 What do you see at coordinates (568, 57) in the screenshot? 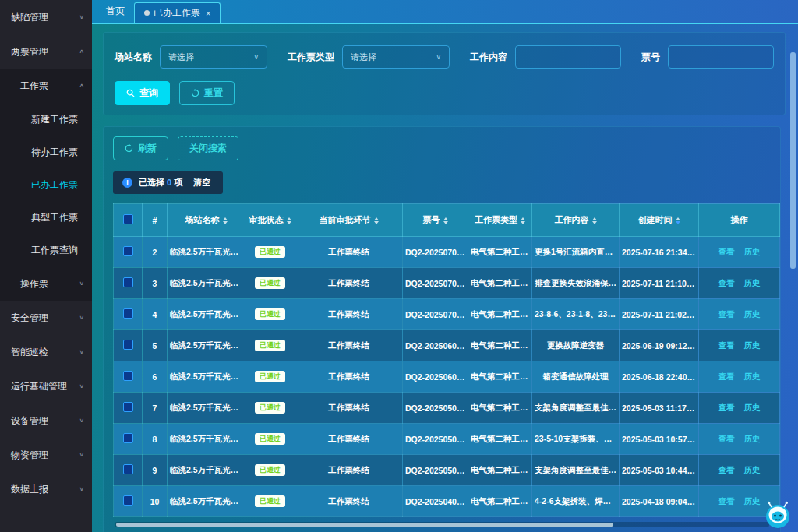
I see `work-content-input-wrap` at bounding box center [568, 57].